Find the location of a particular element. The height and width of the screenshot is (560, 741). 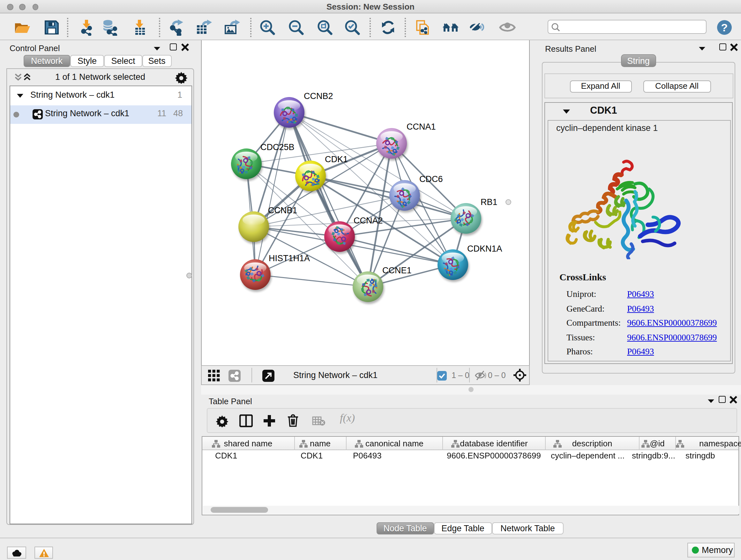

svg-text: CCNA2 is located at coordinates (368, 221).